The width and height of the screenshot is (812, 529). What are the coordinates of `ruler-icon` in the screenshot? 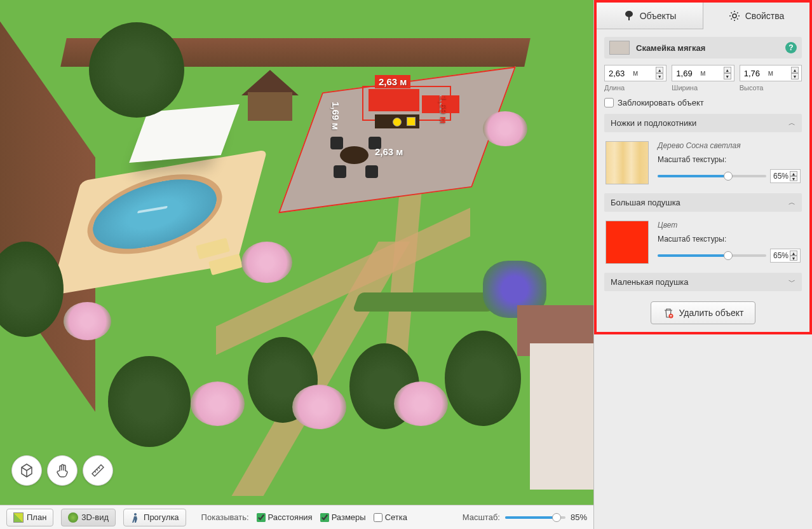 It's located at (98, 471).